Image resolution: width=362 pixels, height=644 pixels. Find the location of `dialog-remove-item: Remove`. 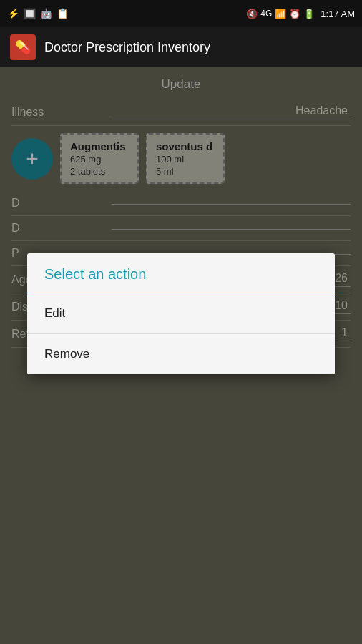

dialog-remove-item: Remove is located at coordinates (181, 354).